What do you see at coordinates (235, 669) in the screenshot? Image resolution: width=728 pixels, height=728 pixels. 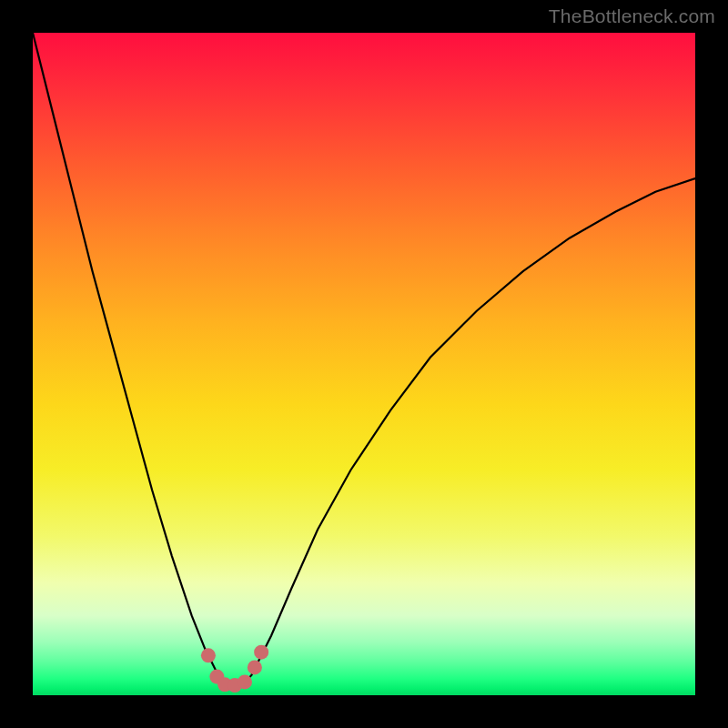 I see `valley-markers` at bounding box center [235, 669].